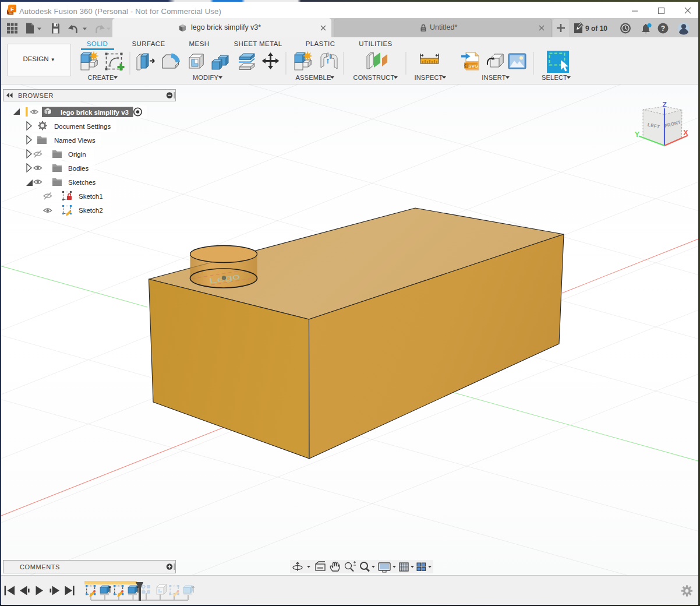 This screenshot has width=700, height=606. Describe the element at coordinates (375, 44) in the screenshot. I see `svg-text: UTILITIES` at that location.